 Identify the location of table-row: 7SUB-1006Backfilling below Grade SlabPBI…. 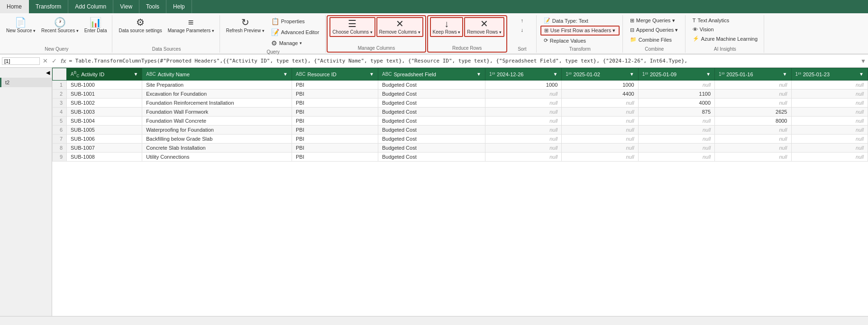
(460, 139).